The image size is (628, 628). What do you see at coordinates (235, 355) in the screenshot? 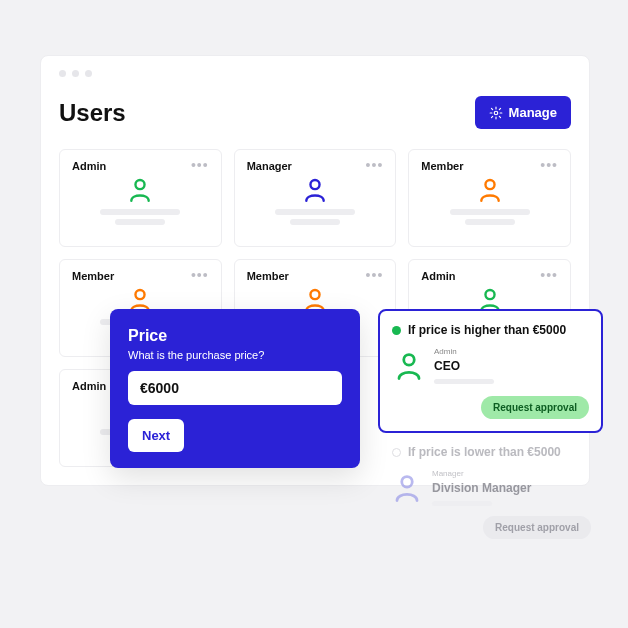
I see `price-modal-subtitle: What is the purchase price?` at bounding box center [235, 355].